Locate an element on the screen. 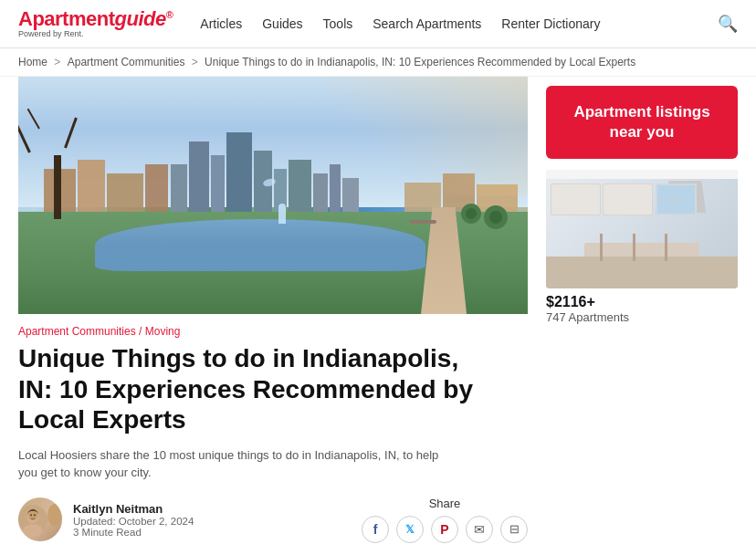 The image size is (756, 555). avatar-image is located at coordinates (33, 519).